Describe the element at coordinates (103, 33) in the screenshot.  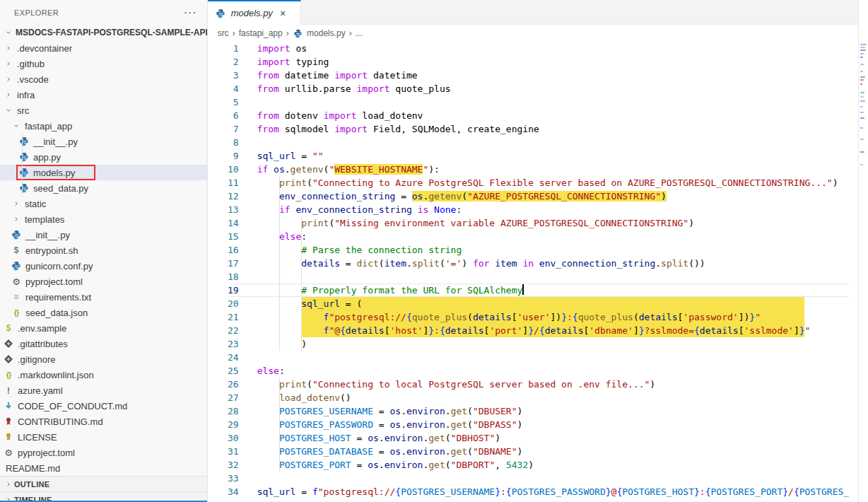
I see `workspace-root-folder: MSDOCS-FASTAPI-POSTGRESQL-SAMPLE-APP [GI…` at that location.